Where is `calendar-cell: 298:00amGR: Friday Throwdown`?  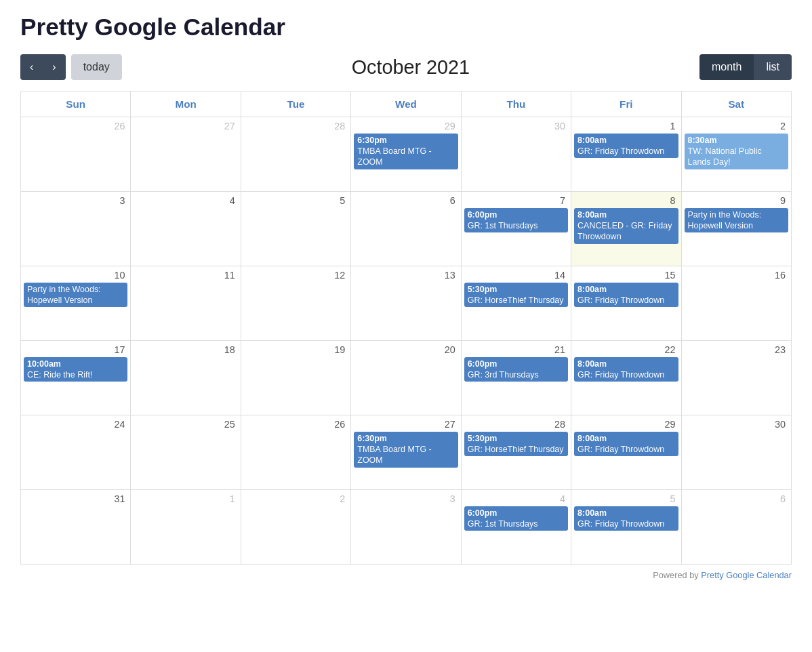 calendar-cell: 298:00amGR: Friday Throwdown is located at coordinates (626, 453).